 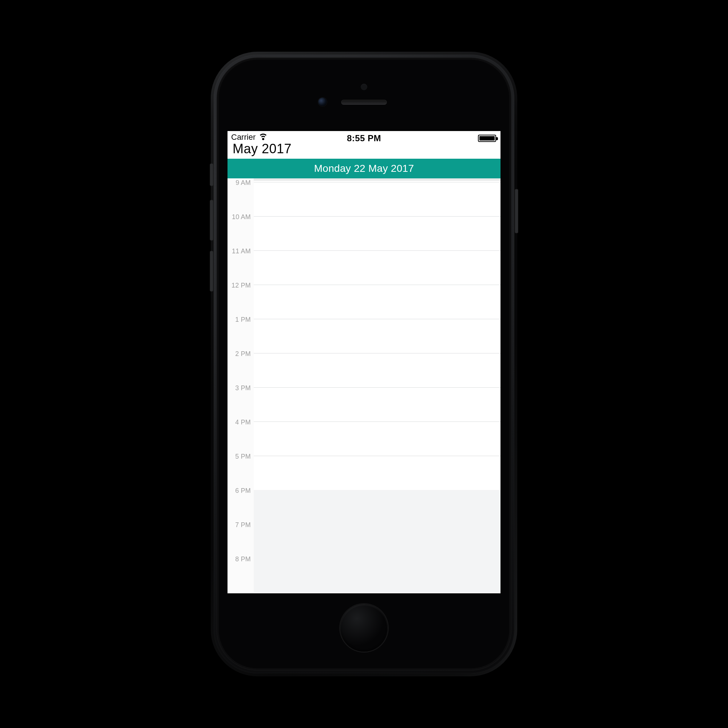 What do you see at coordinates (263, 137) in the screenshot?
I see `wifi-icon` at bounding box center [263, 137].